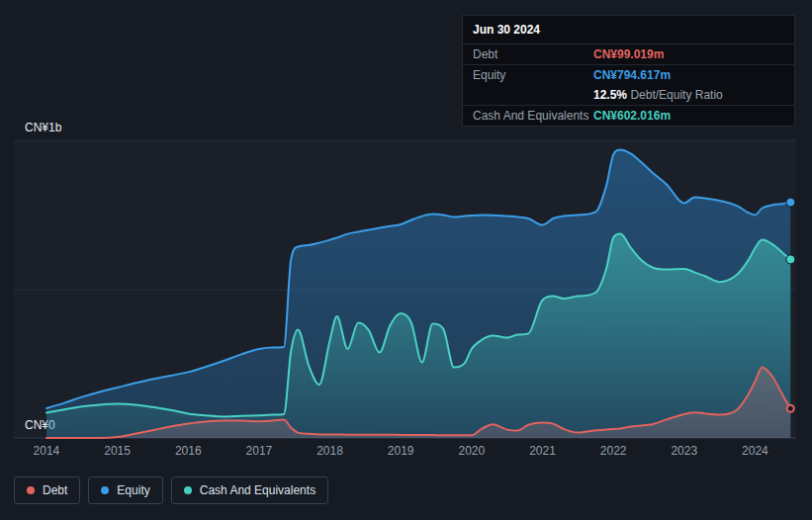 Image resolution: width=812 pixels, height=520 pixels. What do you see at coordinates (629, 30) in the screenshot?
I see `tooltip-date: Jun 30 2024` at bounding box center [629, 30].